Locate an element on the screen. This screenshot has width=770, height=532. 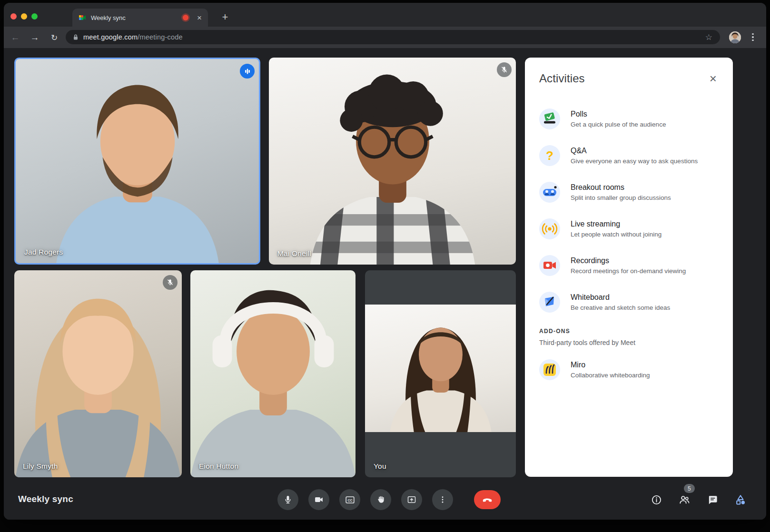
participant-count-badge: 5 is located at coordinates (689, 488).